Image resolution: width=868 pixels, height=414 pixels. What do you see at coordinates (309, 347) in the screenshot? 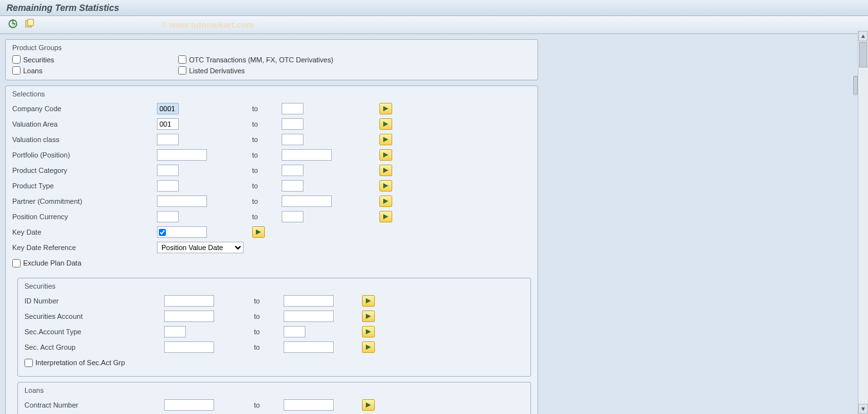
I see `input-sec-acct-group-to` at bounding box center [309, 347].